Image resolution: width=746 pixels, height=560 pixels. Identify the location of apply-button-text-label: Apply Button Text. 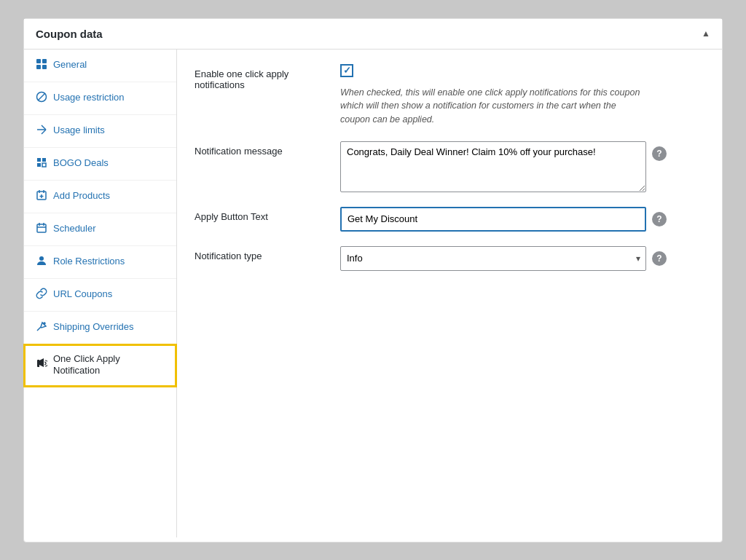
(267, 214).